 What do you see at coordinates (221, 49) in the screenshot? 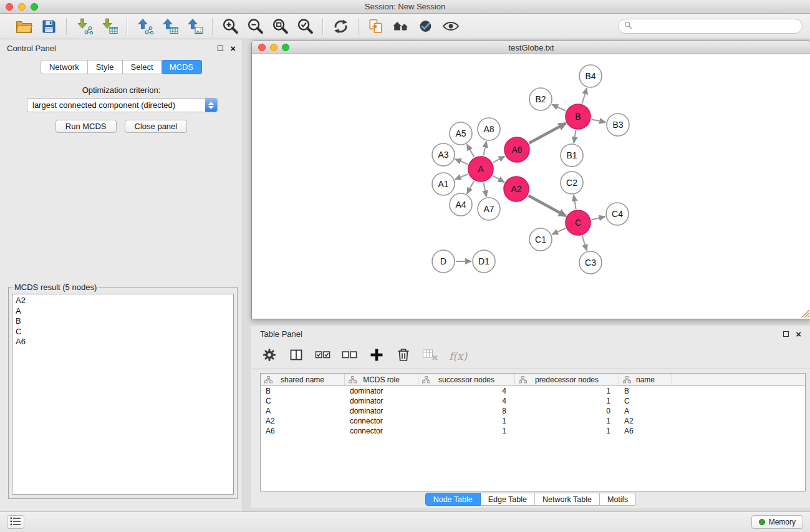
I see `float-panel-icon` at bounding box center [221, 49].